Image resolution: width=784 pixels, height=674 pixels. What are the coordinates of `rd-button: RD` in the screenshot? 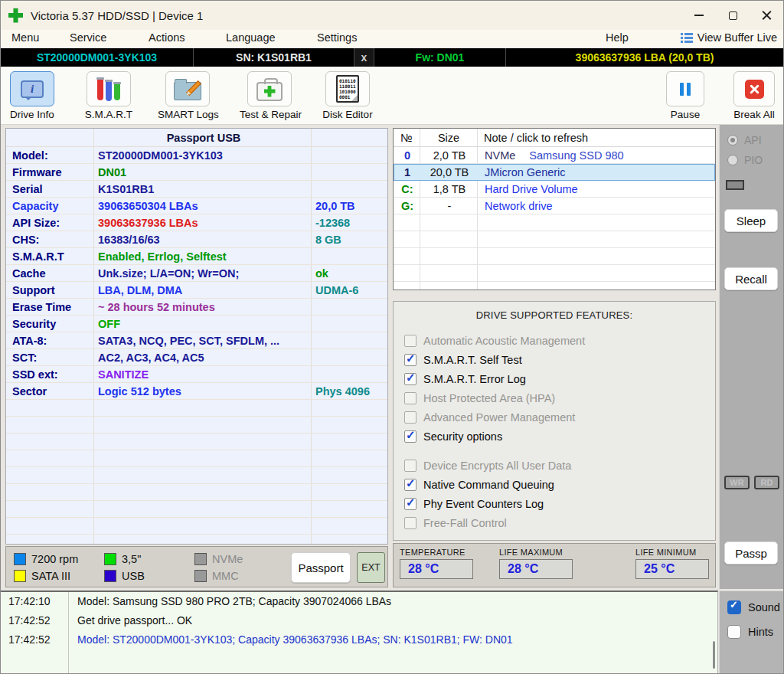 It's located at (767, 483).